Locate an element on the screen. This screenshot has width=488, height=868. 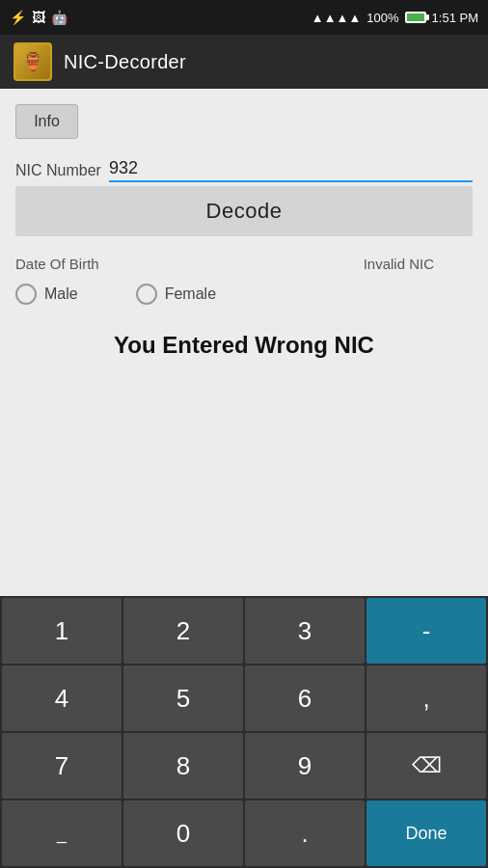
status-icons-right: ▲▲▲▲ 100% 1:51 PM is located at coordinates (395, 17).